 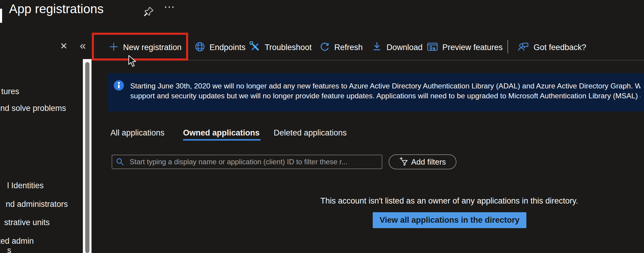 I want to click on clipped-blade-icon, so click(x=1, y=16).